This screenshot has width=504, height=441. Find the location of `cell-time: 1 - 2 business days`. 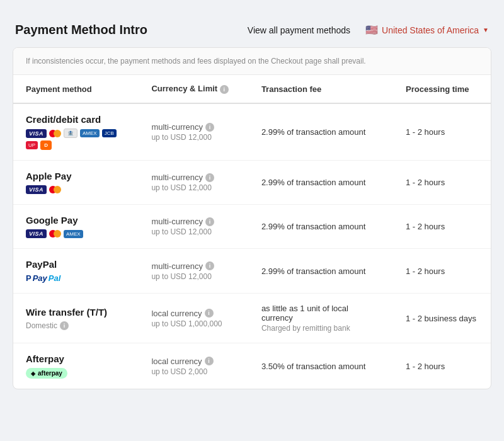

cell-time: 1 - 2 business days is located at coordinates (442, 319).